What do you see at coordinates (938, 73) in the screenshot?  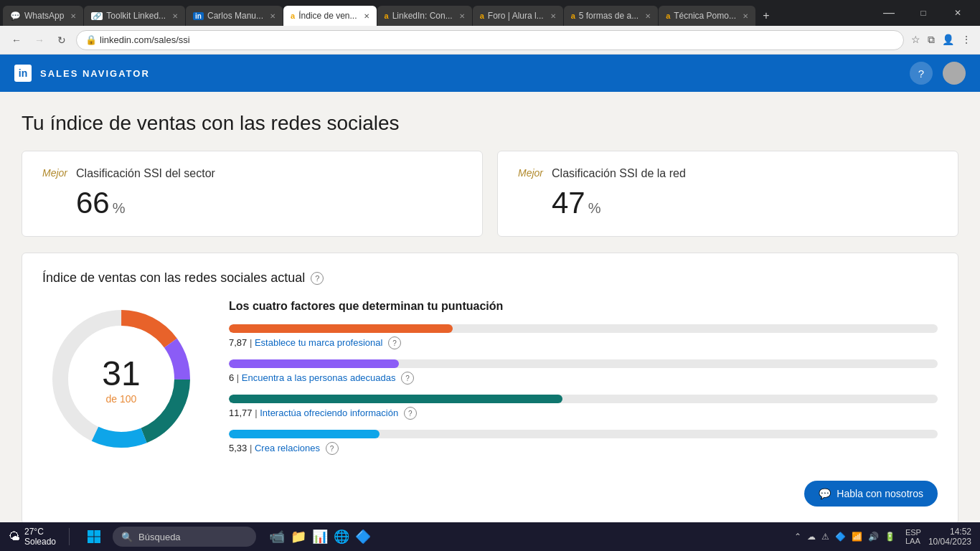 I see `header-right-actions: ?` at bounding box center [938, 73].